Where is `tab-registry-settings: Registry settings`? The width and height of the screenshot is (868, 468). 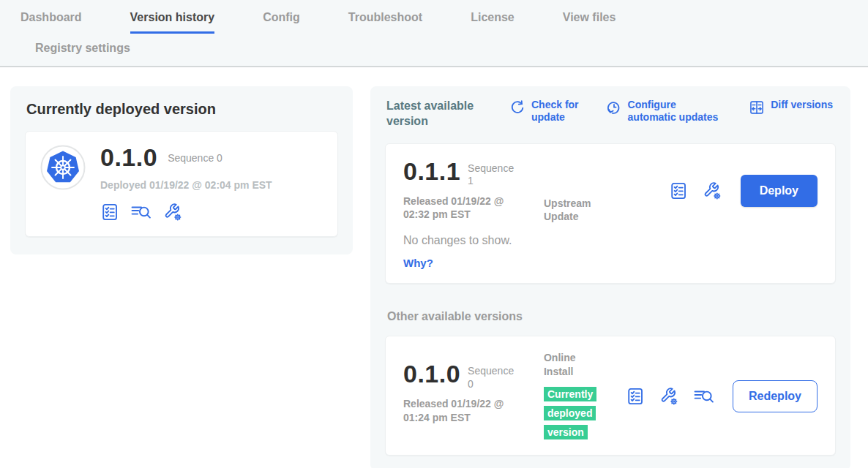 tab-registry-settings: Registry settings is located at coordinates (83, 53).